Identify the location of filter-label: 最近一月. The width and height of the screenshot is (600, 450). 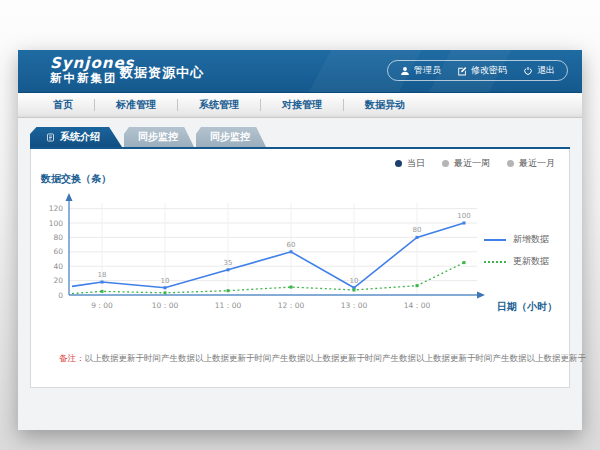
(537, 164).